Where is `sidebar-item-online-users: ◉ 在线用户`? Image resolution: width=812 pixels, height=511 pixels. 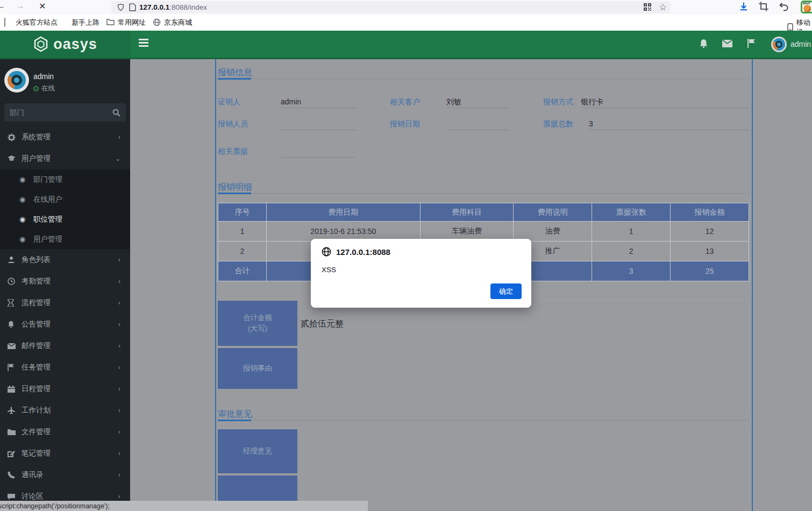 sidebar-item-online-users: ◉ 在线用户 is located at coordinates (65, 199).